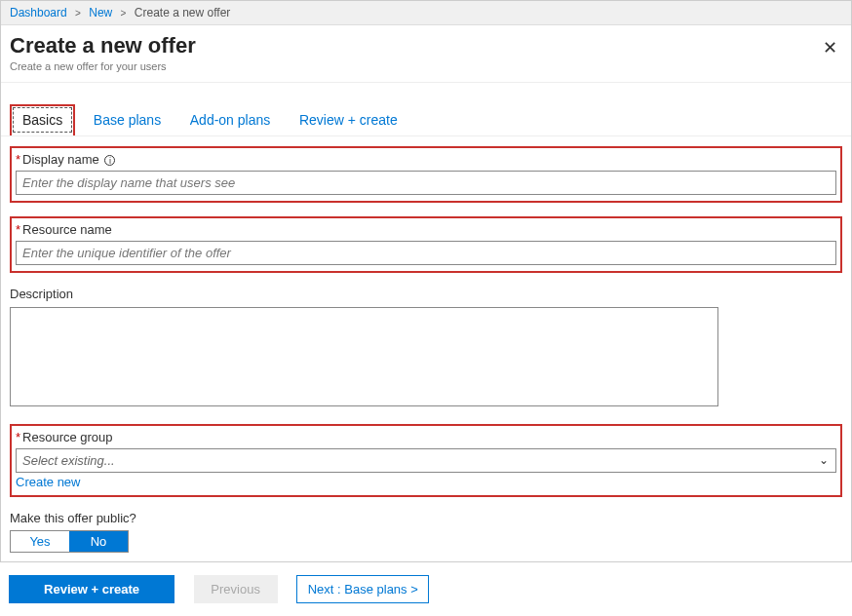  What do you see at coordinates (365, 357) in the screenshot?
I see `description-input` at bounding box center [365, 357].